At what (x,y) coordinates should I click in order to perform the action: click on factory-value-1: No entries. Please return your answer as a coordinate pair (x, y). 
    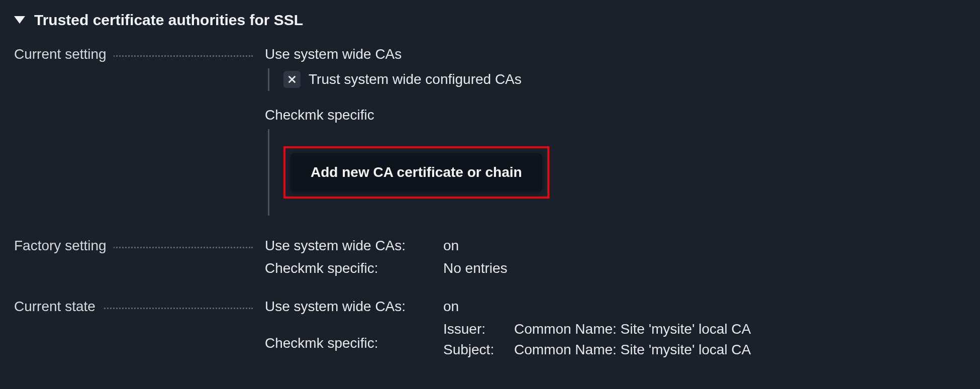
    Looking at the image, I should click on (705, 268).